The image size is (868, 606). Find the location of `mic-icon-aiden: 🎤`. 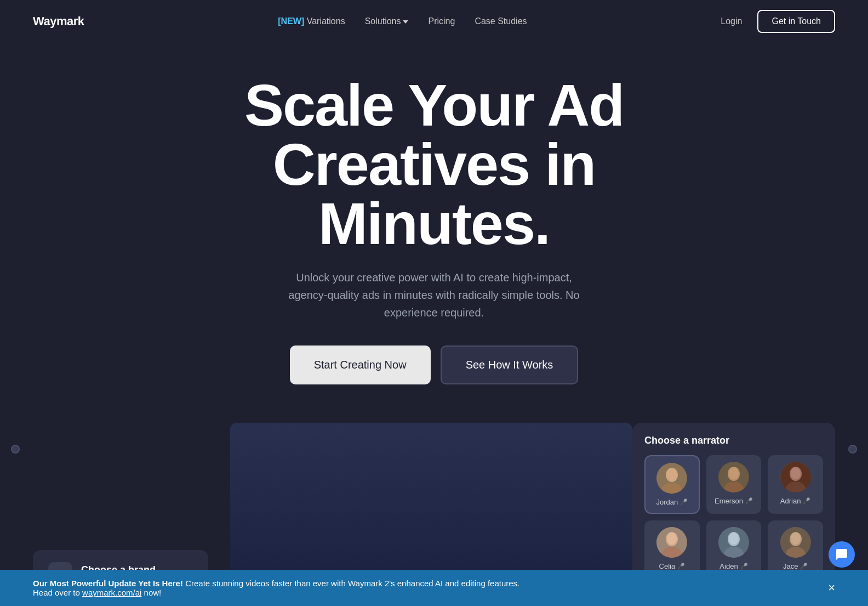

mic-icon-aiden: 🎤 is located at coordinates (744, 566).